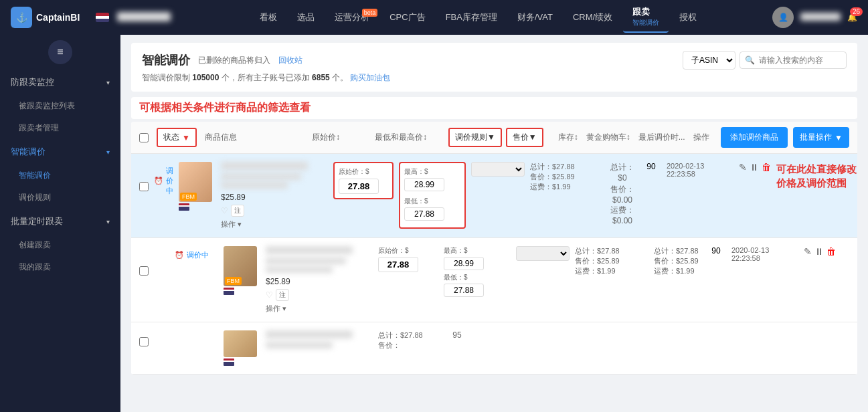 The height and width of the screenshot is (412, 868). Describe the element at coordinates (821, 138) in the screenshot. I see `batch-ops-button: 批量操作 ▼` at that location.